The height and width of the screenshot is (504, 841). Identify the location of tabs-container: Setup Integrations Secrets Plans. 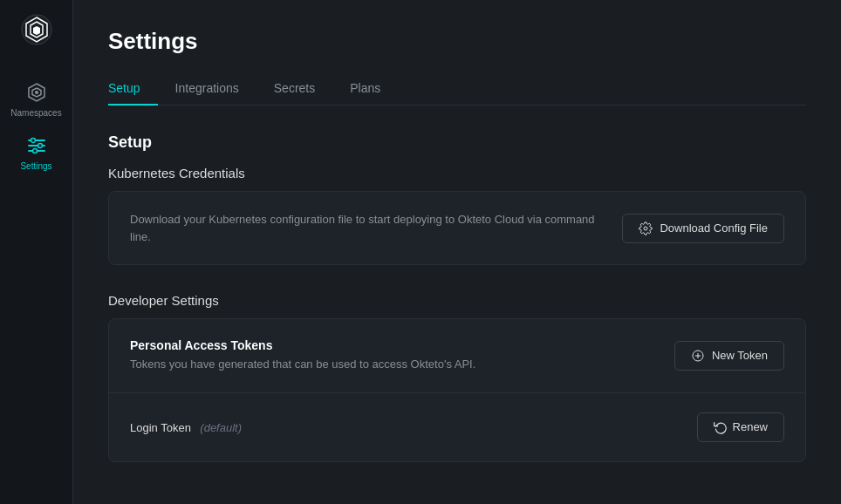
(457, 89).